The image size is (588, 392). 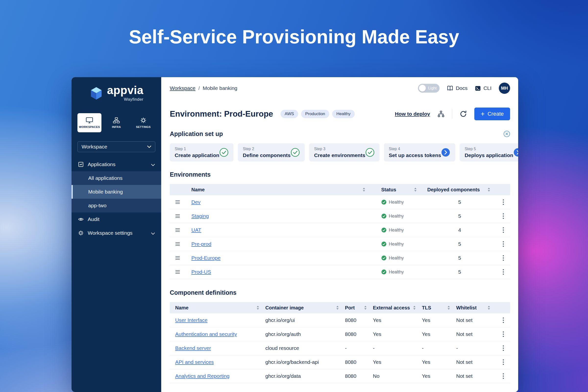 I want to click on divider, so click(x=452, y=114).